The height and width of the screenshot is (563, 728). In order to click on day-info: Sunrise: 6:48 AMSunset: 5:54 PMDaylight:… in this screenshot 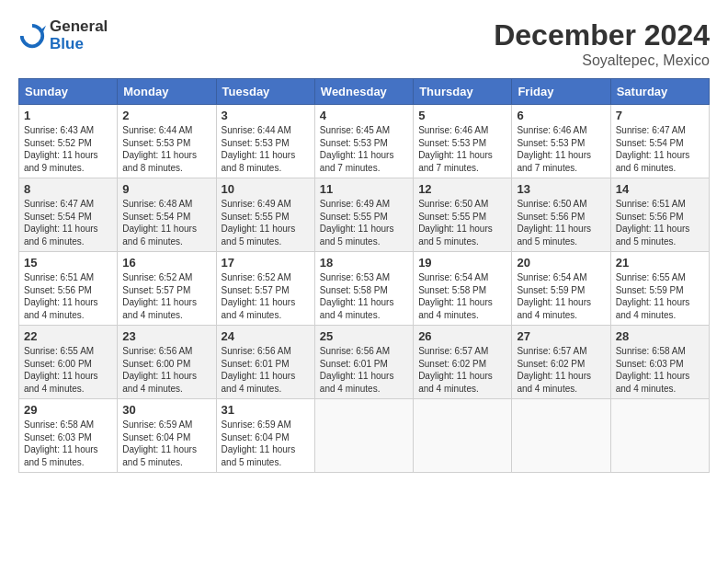, I will do `click(166, 223)`.